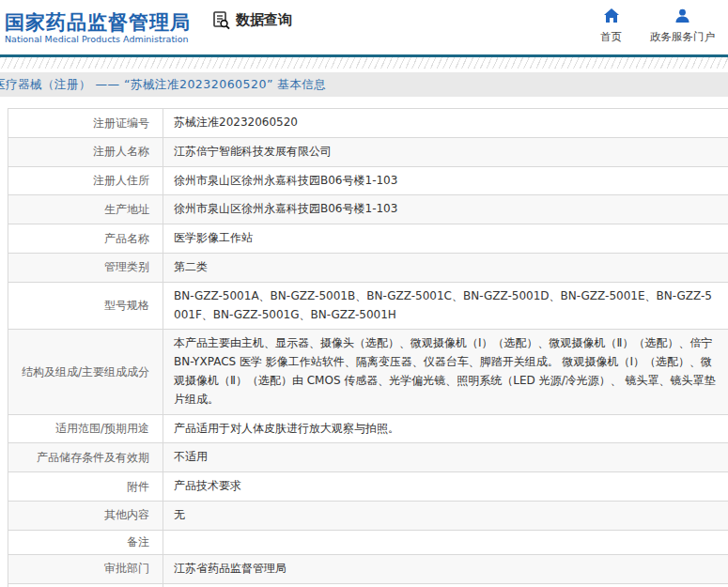 The height and width of the screenshot is (587, 728). I want to click on table-row: 型号规格BN-GZZ-5001A、BN-GZZ-5001B、BN-GZZ-500…, so click(368, 306).